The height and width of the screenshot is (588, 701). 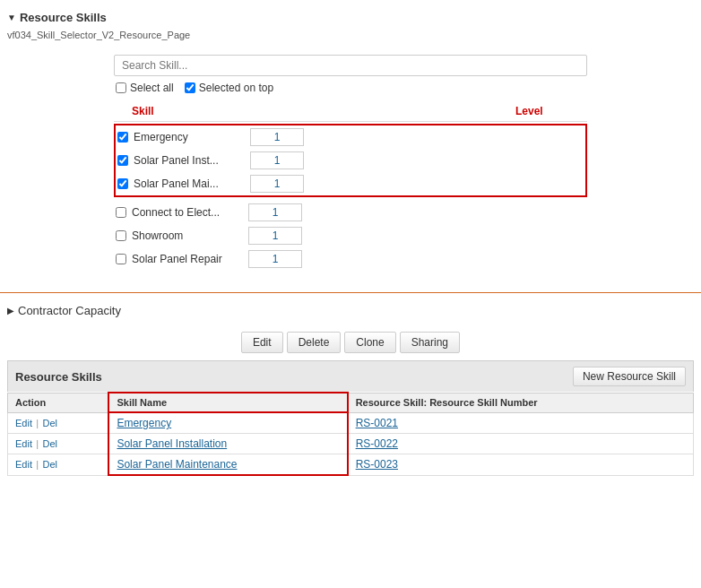 I want to click on skill-name-cell-2: Solar Panel Installation, so click(x=228, y=445).